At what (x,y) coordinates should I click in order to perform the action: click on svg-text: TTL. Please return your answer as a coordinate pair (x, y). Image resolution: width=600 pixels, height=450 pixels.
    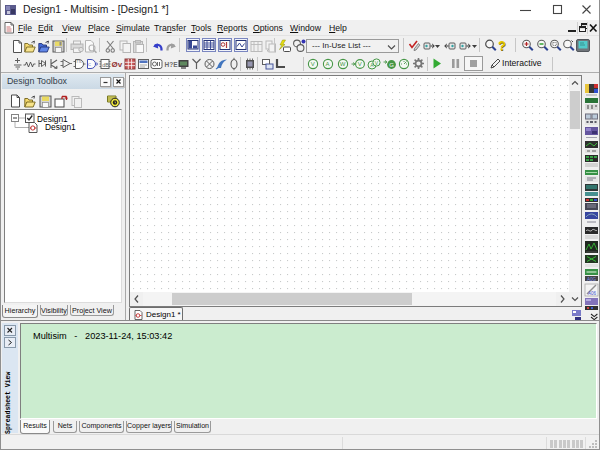
    Looking at the image, I should click on (79, 62).